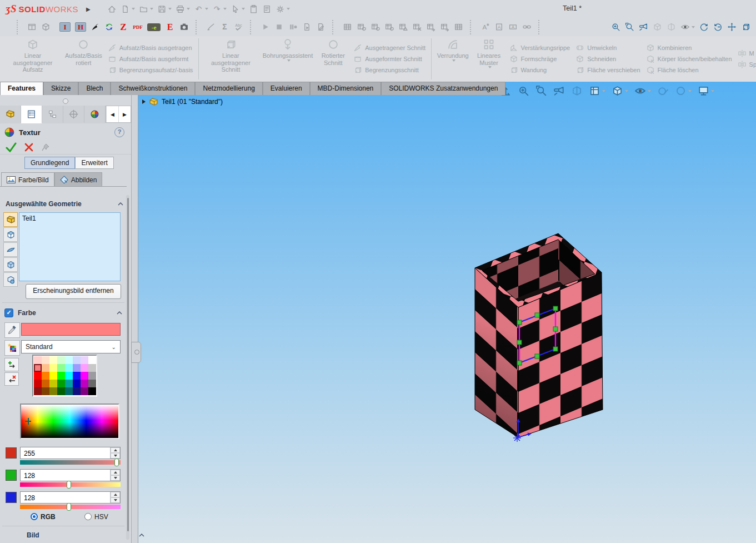 Image resolution: width=756 pixels, height=543 pixels. What do you see at coordinates (513, 27) in the screenshot?
I see `frame-note-button: A` at bounding box center [513, 27].